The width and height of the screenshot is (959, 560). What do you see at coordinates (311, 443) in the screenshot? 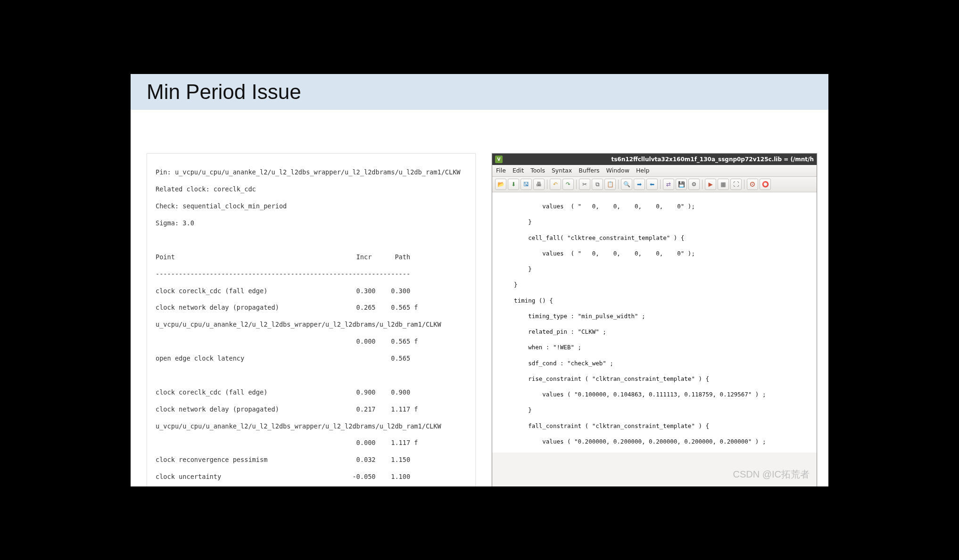
I see `report-row: 0.000 1.117 f` at bounding box center [311, 443].